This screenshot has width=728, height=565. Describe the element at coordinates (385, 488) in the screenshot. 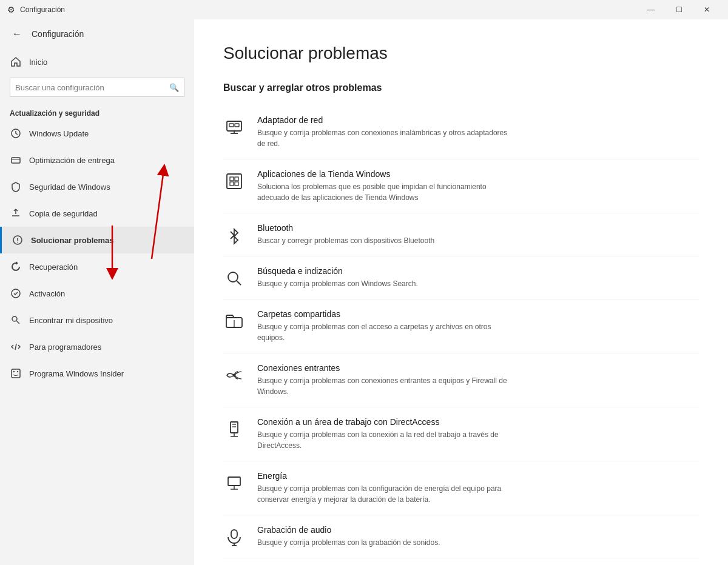

I see `trouble-text-energia: Energía Busque y corrija problemas con l…` at that location.